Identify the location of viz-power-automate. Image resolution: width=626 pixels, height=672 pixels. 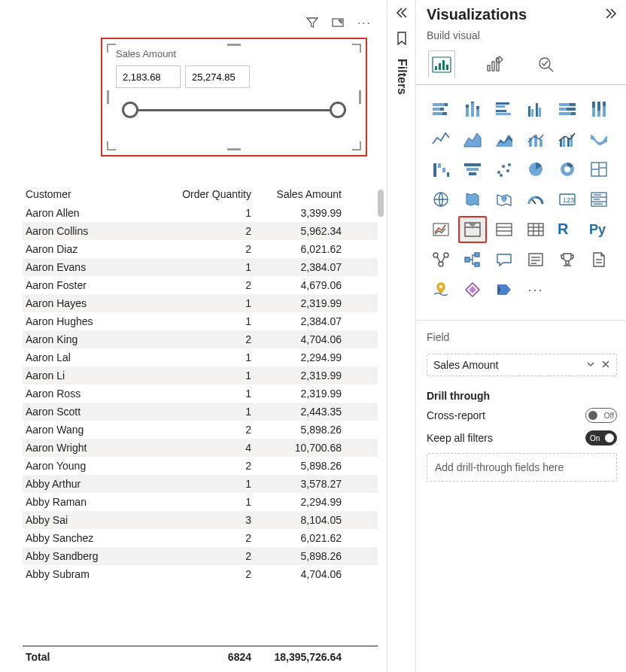
(504, 290).